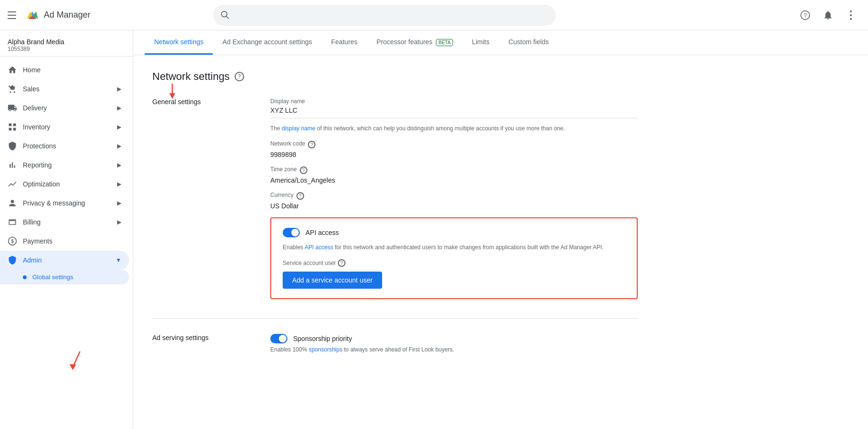 The width and height of the screenshot is (868, 429). Describe the element at coordinates (25, 277) in the screenshot. I see `active-dot` at that location.